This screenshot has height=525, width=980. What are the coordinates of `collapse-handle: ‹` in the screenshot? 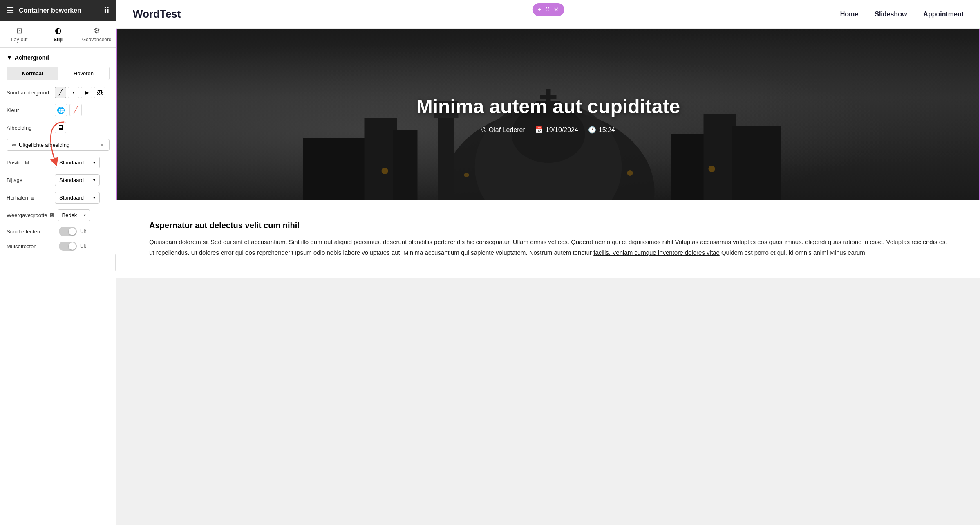 It's located at (116, 262).